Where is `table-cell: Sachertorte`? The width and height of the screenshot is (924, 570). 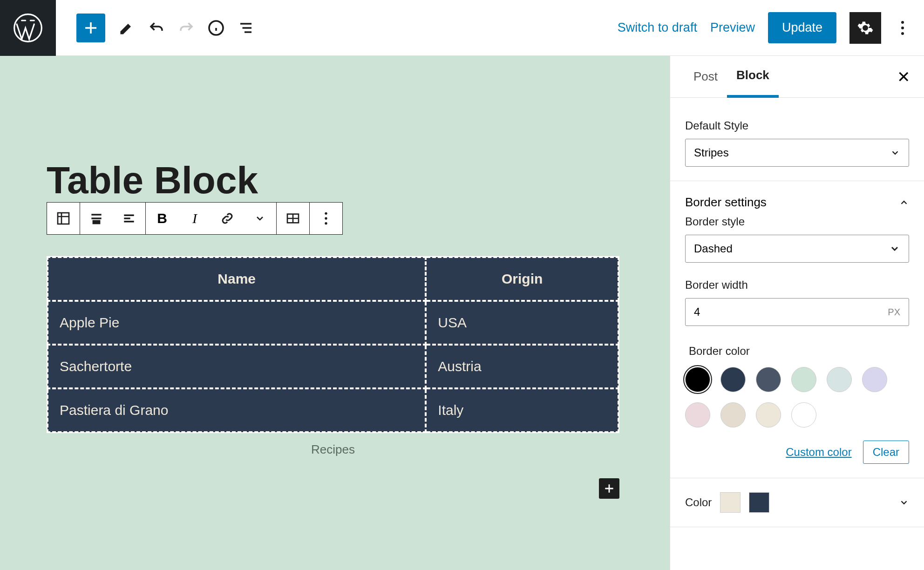
table-cell: Sachertorte is located at coordinates (237, 366).